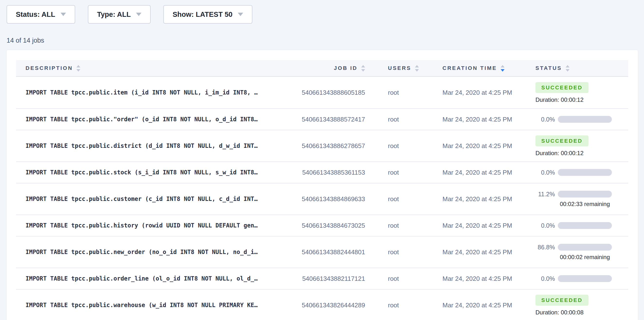 The width and height of the screenshot is (644, 320). I want to click on column-label: DESCRIPTION, so click(49, 68).